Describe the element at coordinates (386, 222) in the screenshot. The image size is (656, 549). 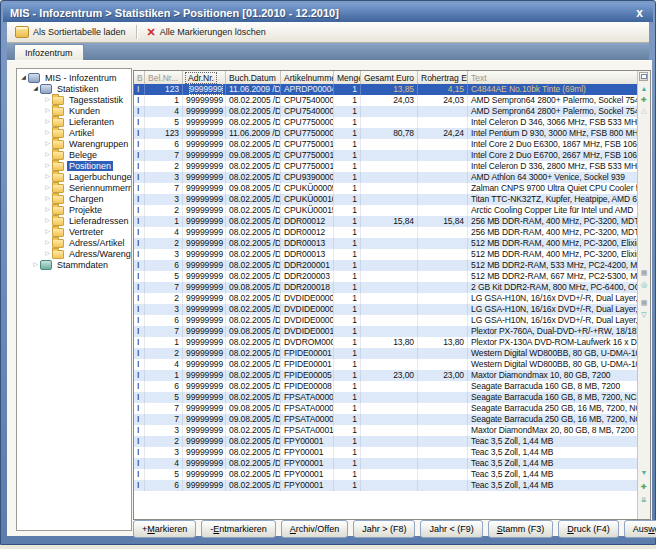
I see `table-row: I19999999908.02.2005 /DiDDR00012115,8415…` at that location.